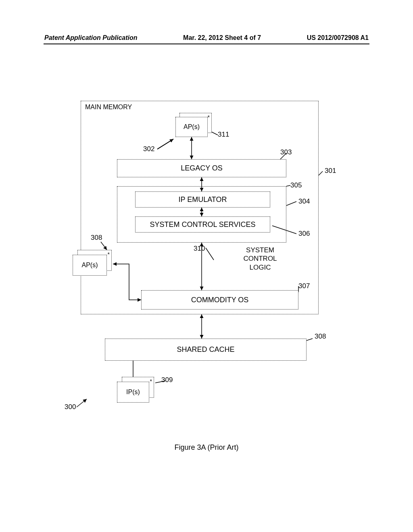 The width and height of the screenshot is (413, 532). Describe the element at coordinates (286, 152) in the screenshot. I see `ref-303: 303` at that location.